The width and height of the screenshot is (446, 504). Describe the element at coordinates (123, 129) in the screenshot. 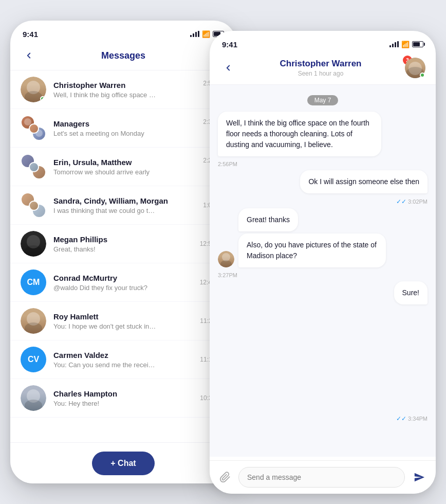

I see `list-item: Managers Let's set a meeting on Monday 2…` at that location.